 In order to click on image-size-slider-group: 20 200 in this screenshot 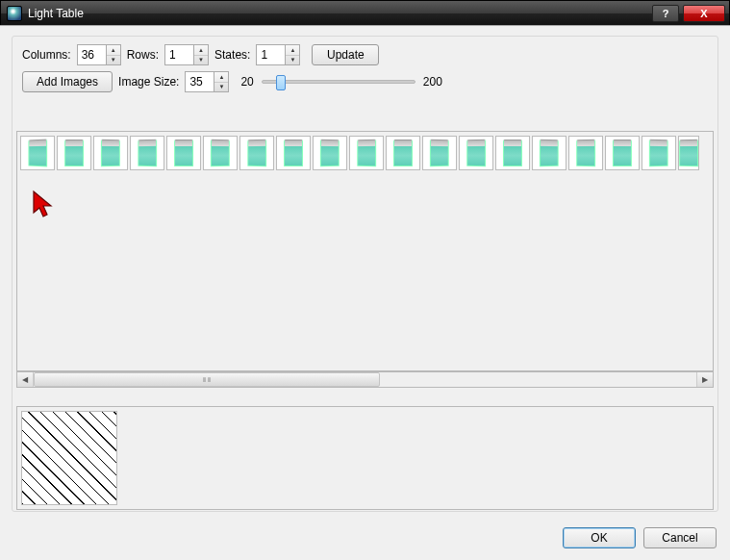, I will do `click(340, 82)`.